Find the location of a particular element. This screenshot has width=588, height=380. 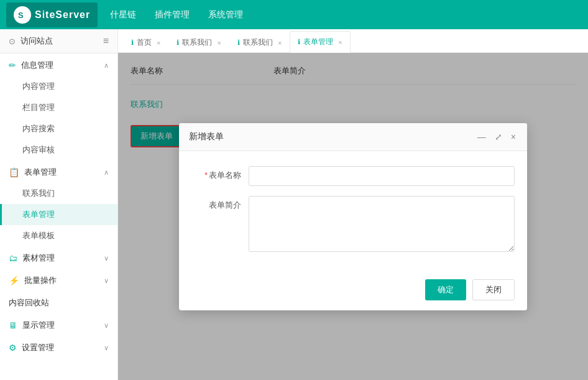

svg-text: S is located at coordinates (21, 15).